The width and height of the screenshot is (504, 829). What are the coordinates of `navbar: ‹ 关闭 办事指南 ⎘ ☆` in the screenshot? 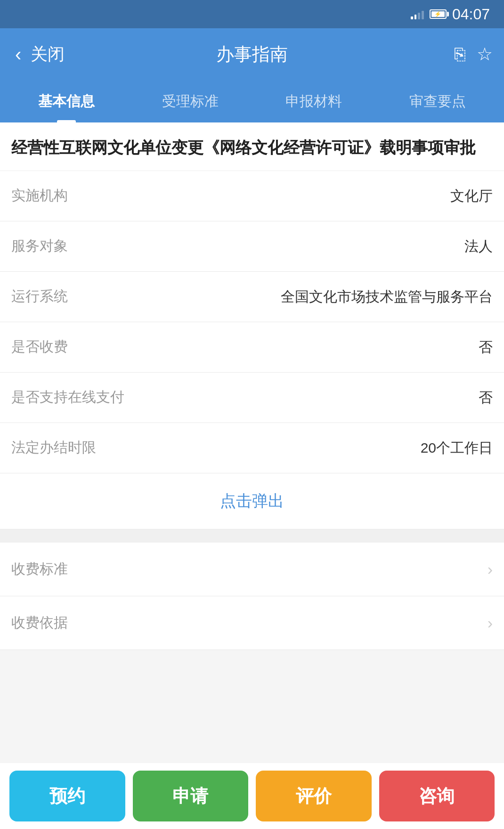 It's located at (252, 54).